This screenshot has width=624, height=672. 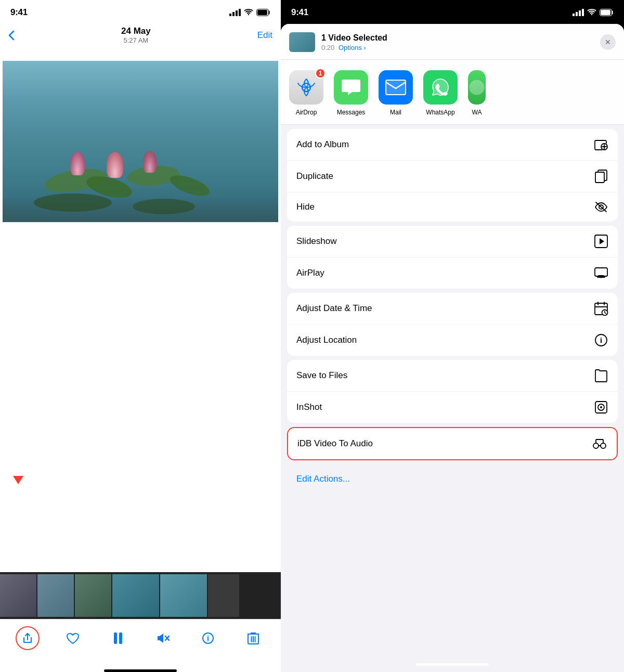 I want to click on action-section-2: Slideshow AirPlay, so click(x=452, y=257).